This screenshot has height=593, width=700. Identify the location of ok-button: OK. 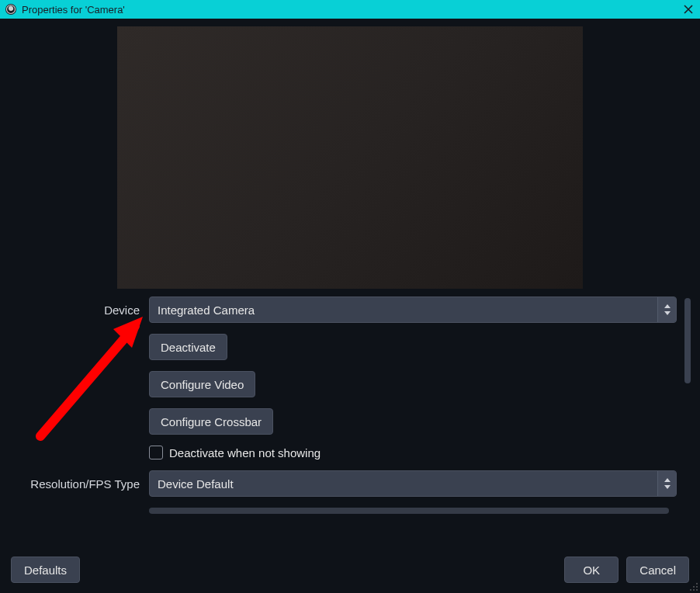
(591, 570).